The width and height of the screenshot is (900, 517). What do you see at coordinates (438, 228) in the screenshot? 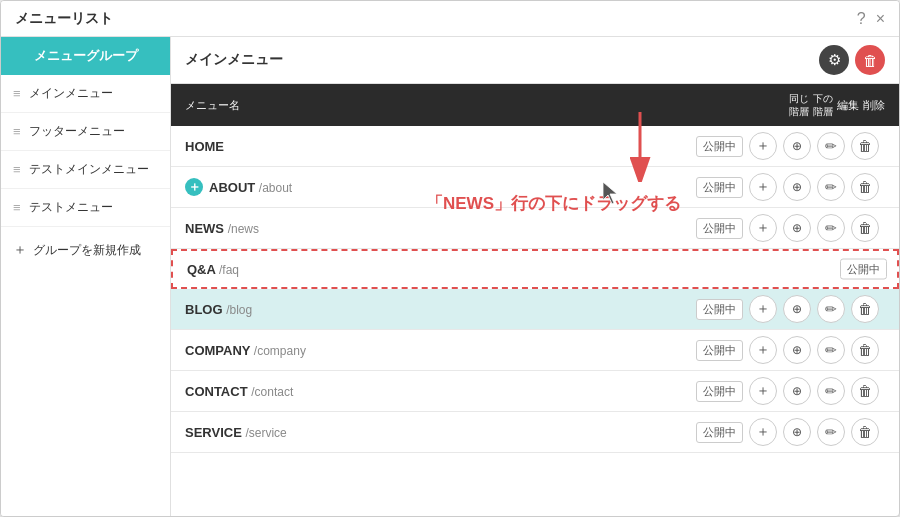
I see `row-name-news: NEWS /news` at bounding box center [438, 228].